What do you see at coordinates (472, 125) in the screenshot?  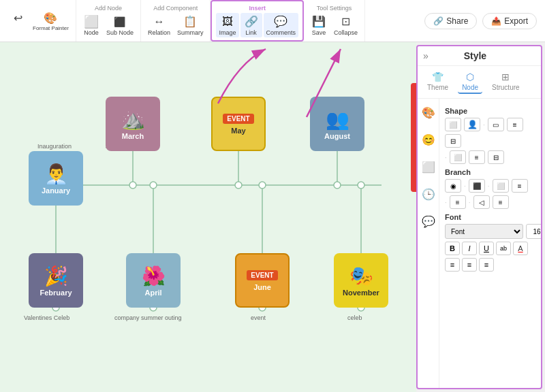 I see `shape-btn-2: 👤` at bounding box center [472, 125].